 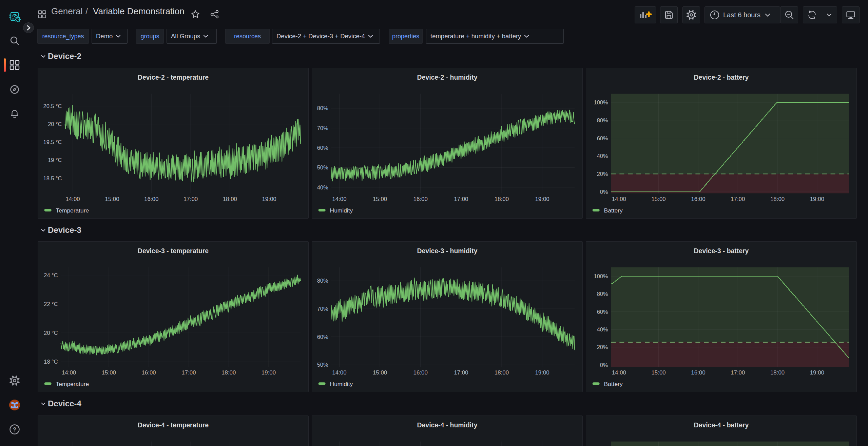 I want to click on svg-text: Device-2 - battery, so click(x=721, y=77).